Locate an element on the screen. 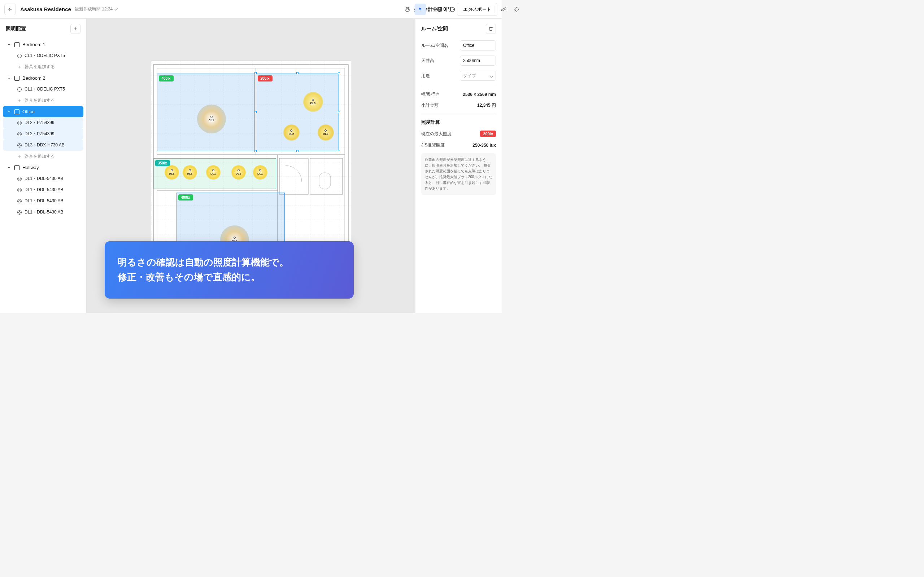 The height and width of the screenshot is (577, 924). redo-button is located at coordinates (453, 9).